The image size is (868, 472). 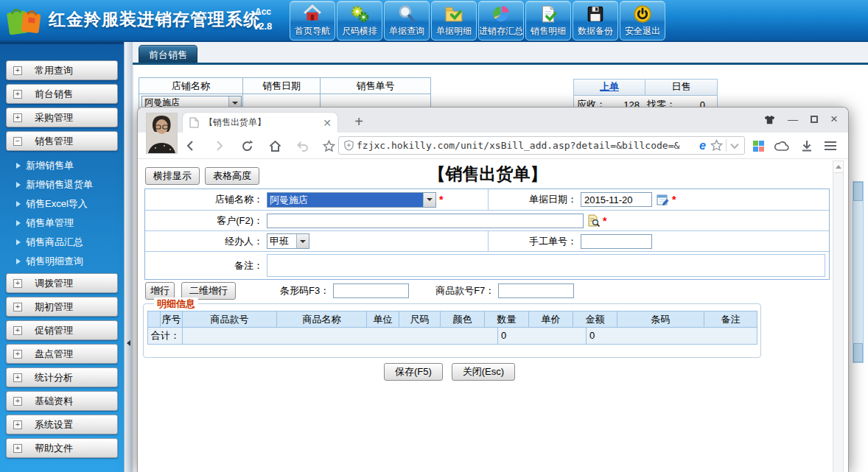 I want to click on url-text: fzjxc.hokilly.com/unit/xsBill_add.asp?de…, so click(x=528, y=146).